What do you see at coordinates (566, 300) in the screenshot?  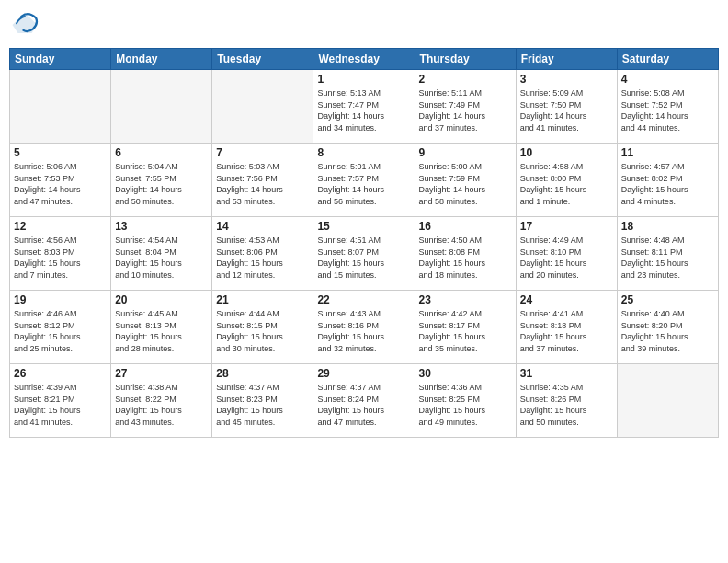 I see `day-number: 24` at bounding box center [566, 300].